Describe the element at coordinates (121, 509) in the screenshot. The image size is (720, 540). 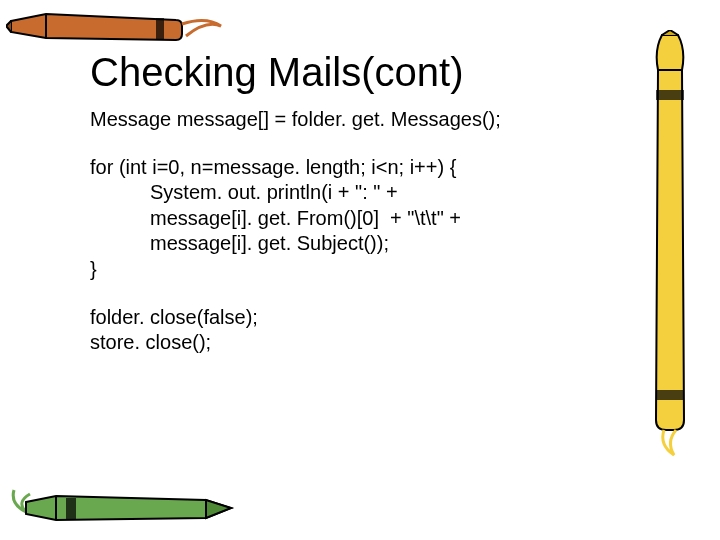
I see `crayon-decoration-bottom` at that location.